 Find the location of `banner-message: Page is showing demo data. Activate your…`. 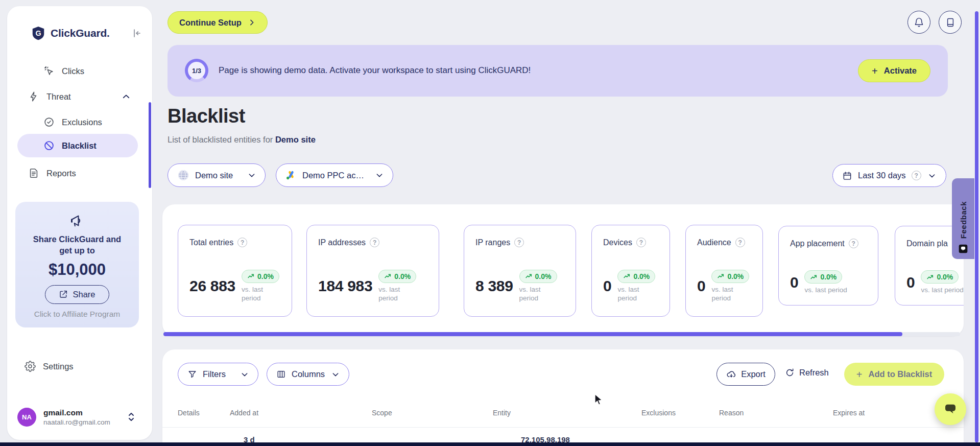

banner-message: Page is showing demo data. Activate your… is located at coordinates (375, 71).